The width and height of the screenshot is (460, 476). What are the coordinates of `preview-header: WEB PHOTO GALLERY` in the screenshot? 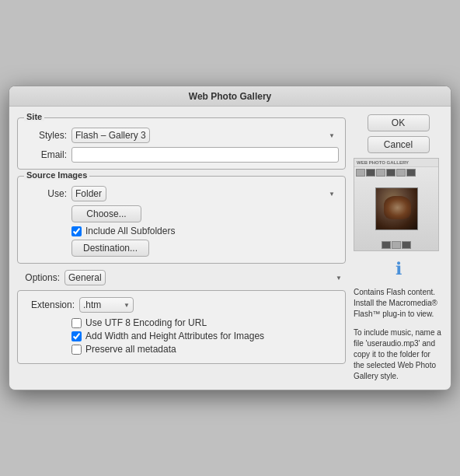 It's located at (396, 163).